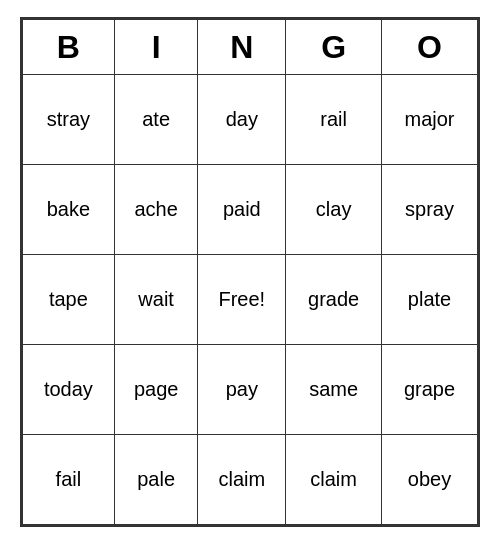  Describe the element at coordinates (156, 390) in the screenshot. I see `table-cell: page` at that location.